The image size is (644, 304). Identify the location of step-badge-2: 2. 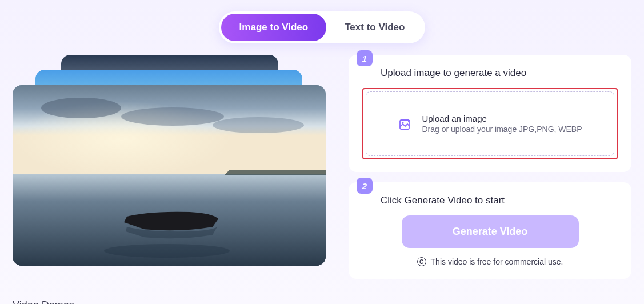
(365, 186).